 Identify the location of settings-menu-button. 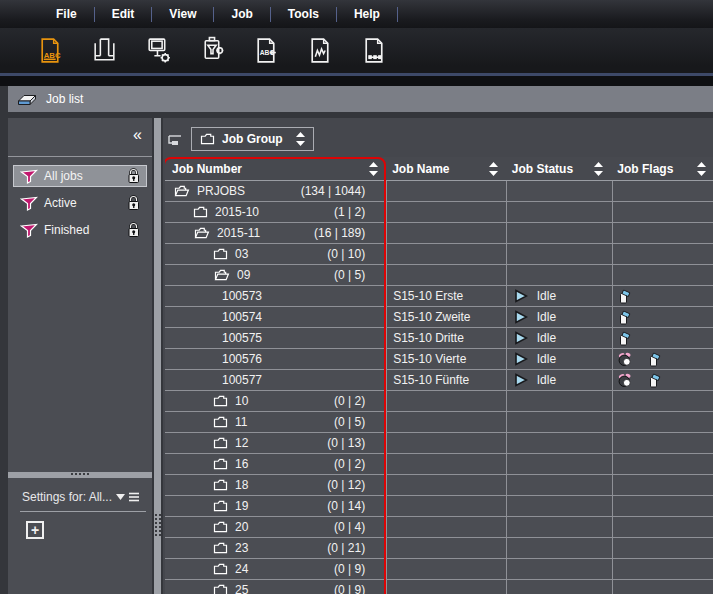
(128, 497).